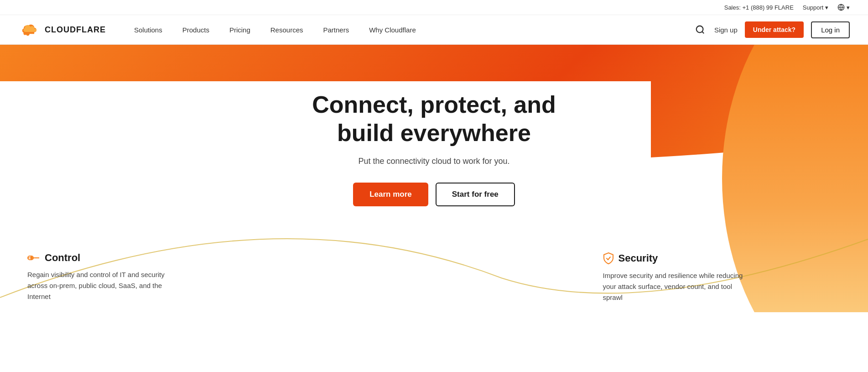  What do you see at coordinates (240, 30) in the screenshot?
I see `nav-pricing: Pricing` at bounding box center [240, 30].